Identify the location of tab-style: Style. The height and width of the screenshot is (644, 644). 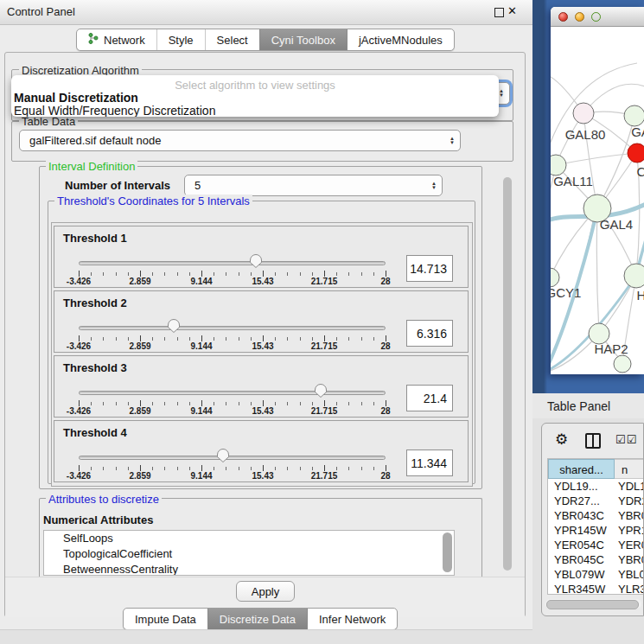
(181, 40).